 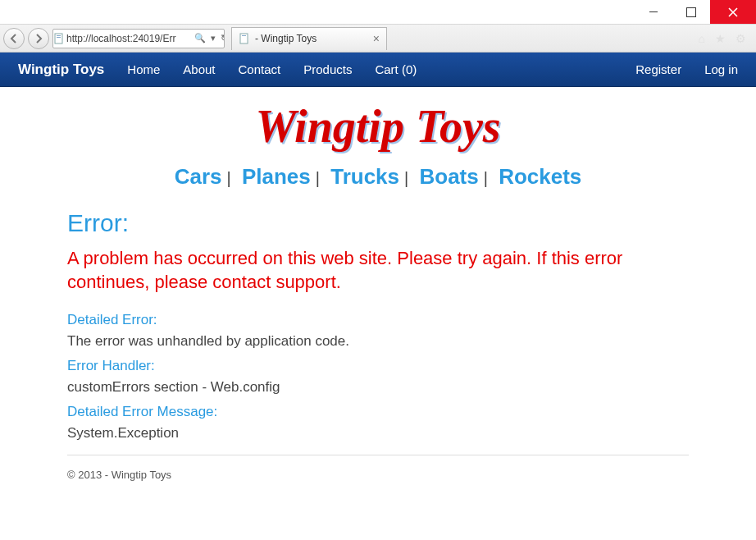 I want to click on favorites-icon: ★, so click(x=720, y=39).